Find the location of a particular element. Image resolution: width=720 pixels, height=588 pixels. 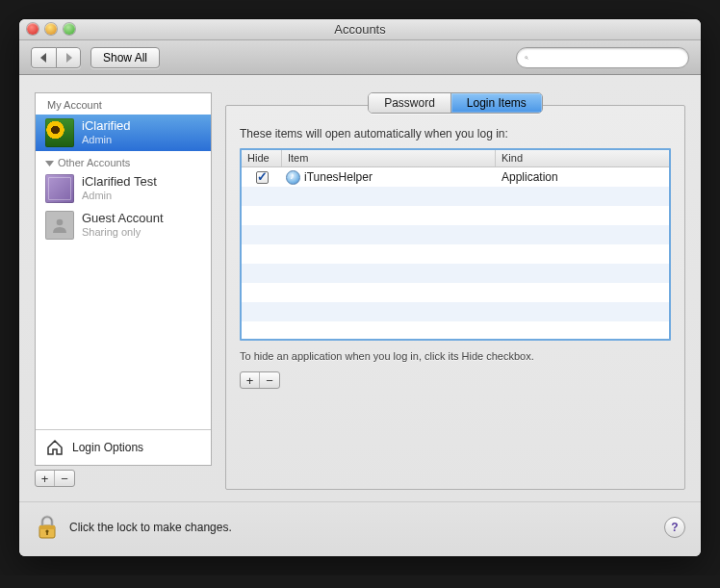

search-icon is located at coordinates (527, 58).